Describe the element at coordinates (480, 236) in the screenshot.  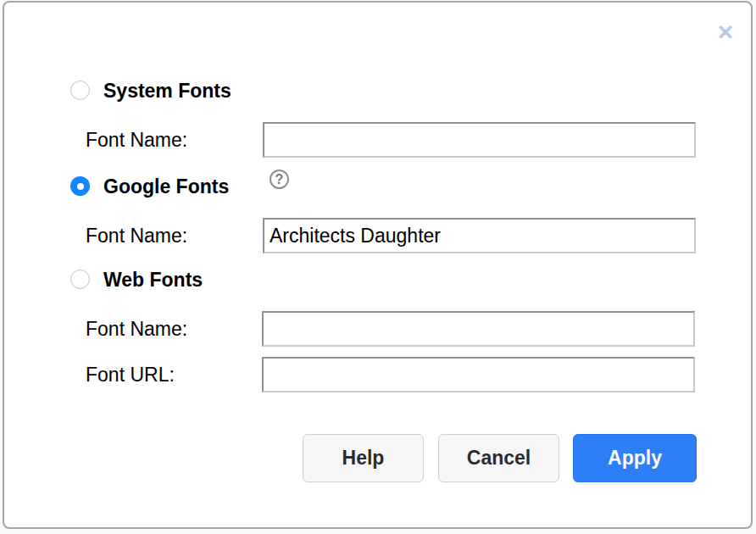
I see `google-font-name-input` at that location.